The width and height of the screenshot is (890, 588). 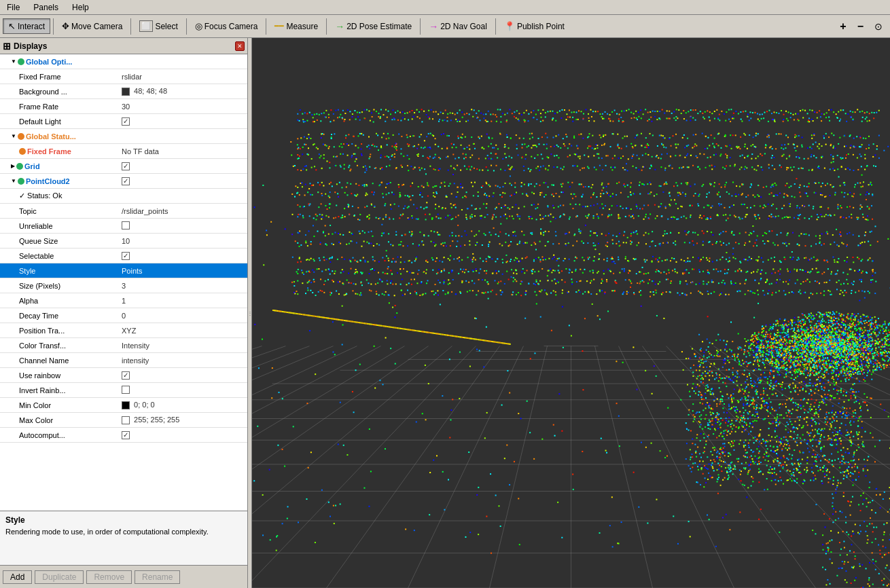 I want to click on row-key: Max Color, so click(x=60, y=420).